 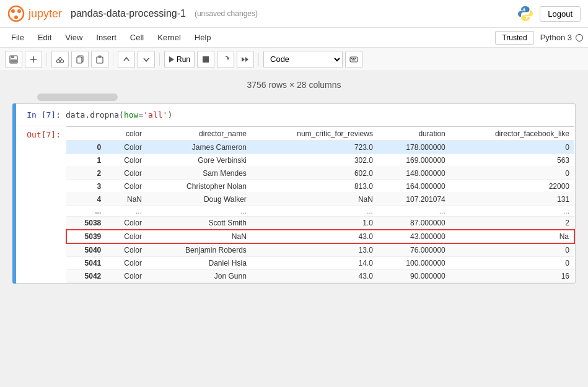 I want to click on output-prompt: Out[7]:, so click(x=41, y=133).